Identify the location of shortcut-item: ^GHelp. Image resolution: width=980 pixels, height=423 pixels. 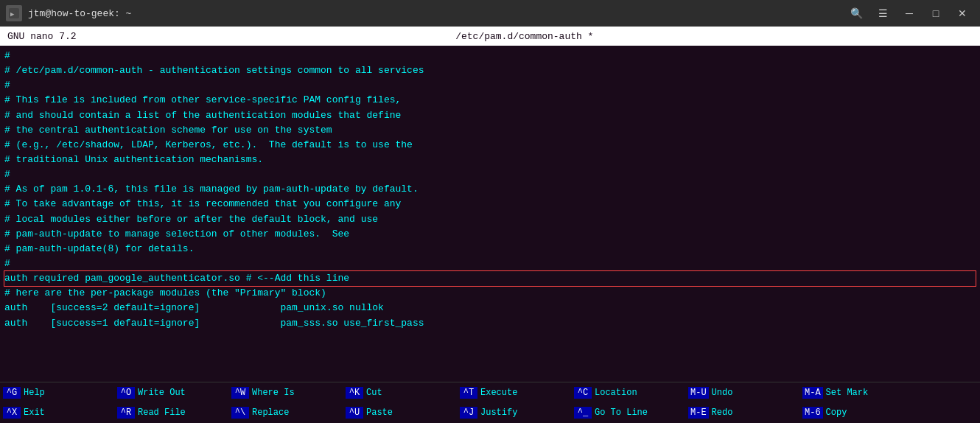
(60, 393).